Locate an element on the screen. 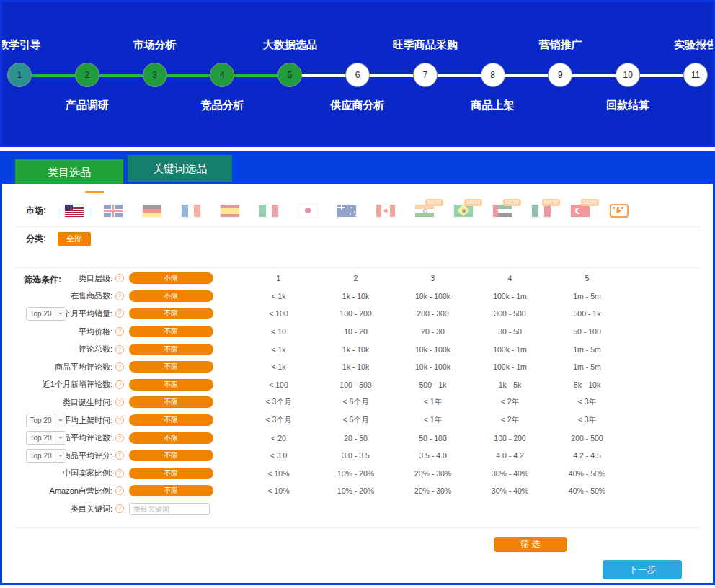 This screenshot has height=588, width=715. filter-option: 200 - 500 is located at coordinates (587, 438).